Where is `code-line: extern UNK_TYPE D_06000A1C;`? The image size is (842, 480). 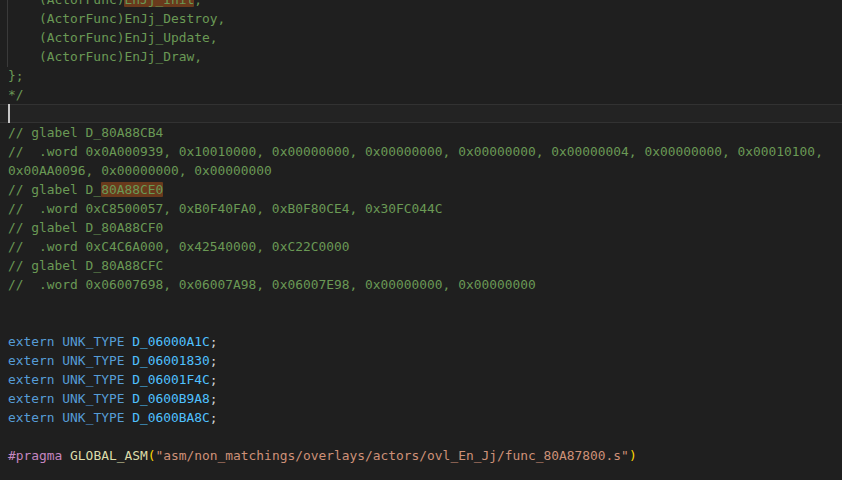
code-line: extern UNK_TYPE D_06000A1C; is located at coordinates (421, 342).